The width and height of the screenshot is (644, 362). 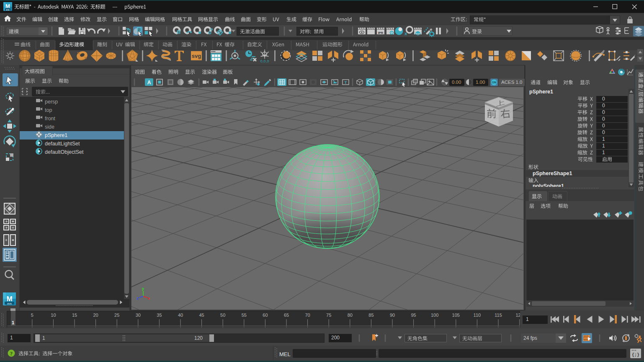 What do you see at coordinates (149, 83) in the screenshot?
I see `svg-text: A` at bounding box center [149, 83].